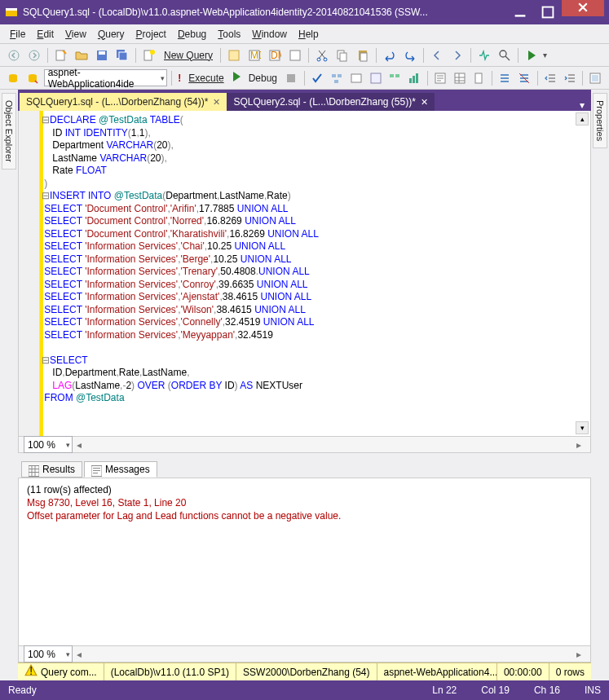 This screenshot has height=700, width=609. I want to click on copy-button, so click(342, 55).